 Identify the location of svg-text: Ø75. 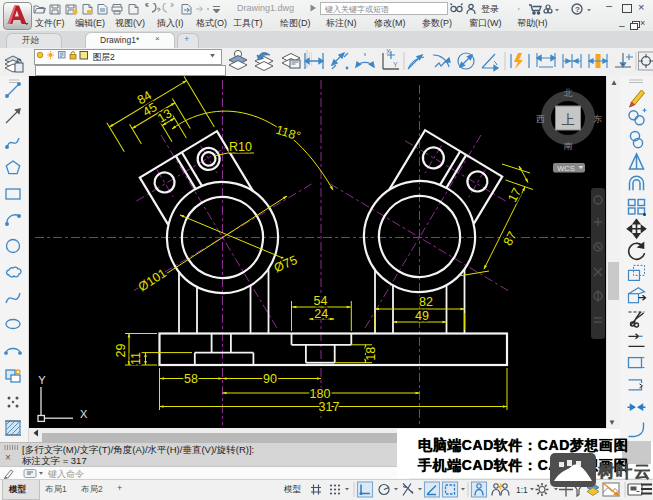
(286, 264).